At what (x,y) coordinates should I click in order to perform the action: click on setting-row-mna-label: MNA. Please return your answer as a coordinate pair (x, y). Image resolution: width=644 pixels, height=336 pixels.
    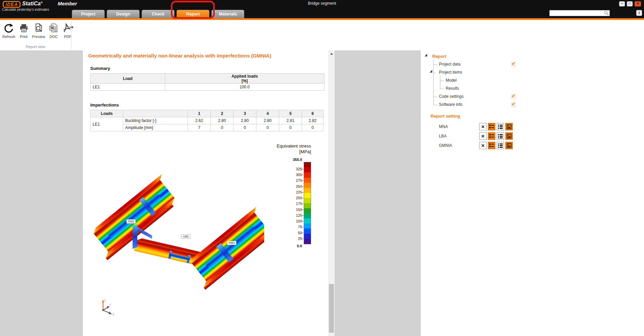
    Looking at the image, I should click on (444, 127).